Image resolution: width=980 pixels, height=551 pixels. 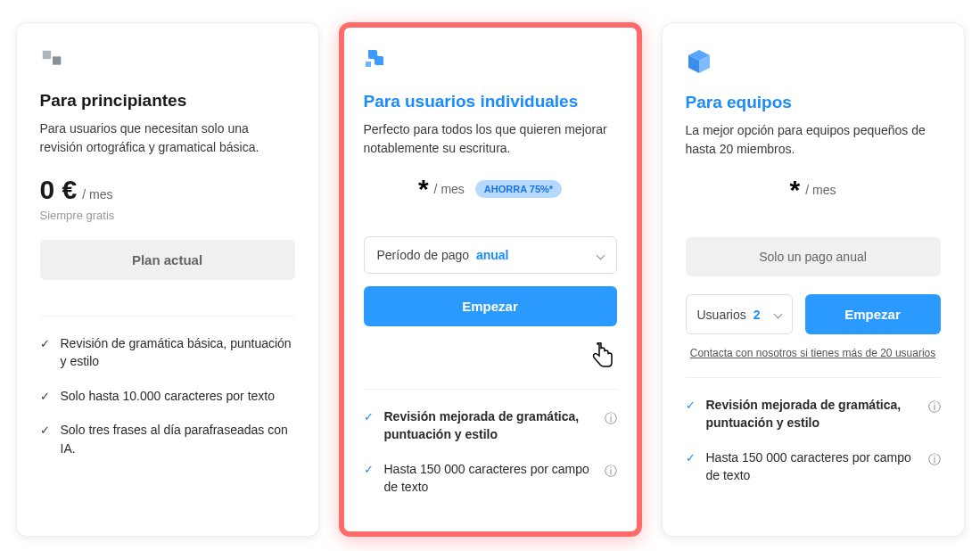 I want to click on select-value: 2, so click(x=757, y=315).